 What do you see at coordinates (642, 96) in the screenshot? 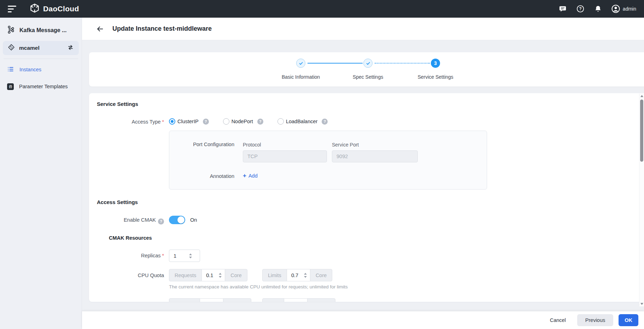
I see `scroll-up-arrow` at bounding box center [642, 96].